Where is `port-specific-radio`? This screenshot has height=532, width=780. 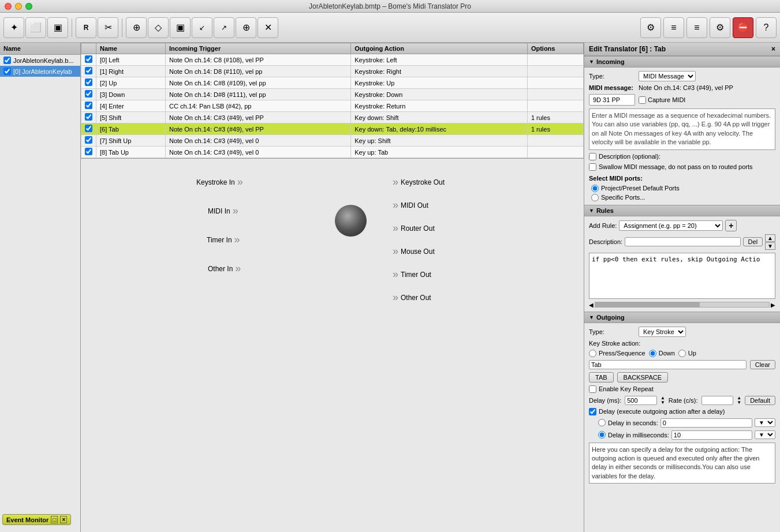
port-specific-radio is located at coordinates (595, 197).